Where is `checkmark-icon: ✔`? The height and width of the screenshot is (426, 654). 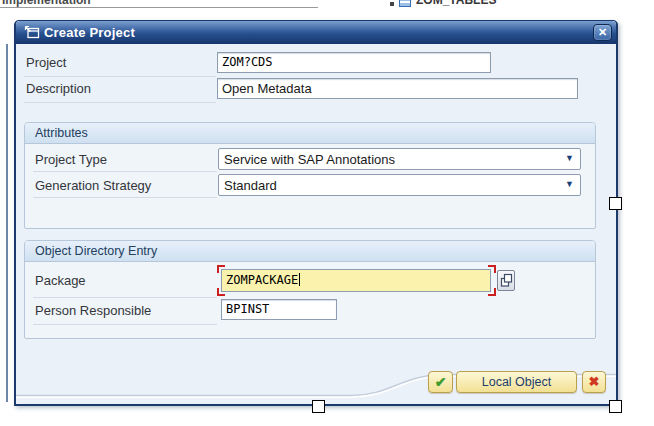
checkmark-icon: ✔ is located at coordinates (441, 382).